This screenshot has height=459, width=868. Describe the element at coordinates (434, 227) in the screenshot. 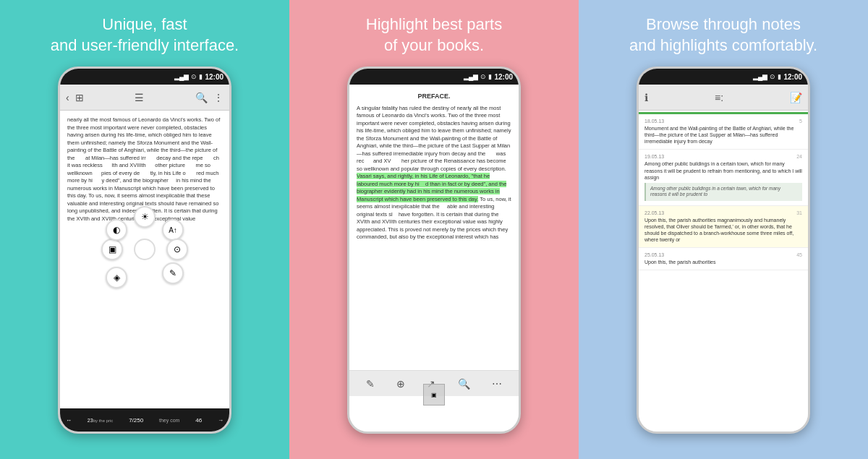

I see `book-content-2: PREFACE. A singular fatality has ruled t…` at that location.